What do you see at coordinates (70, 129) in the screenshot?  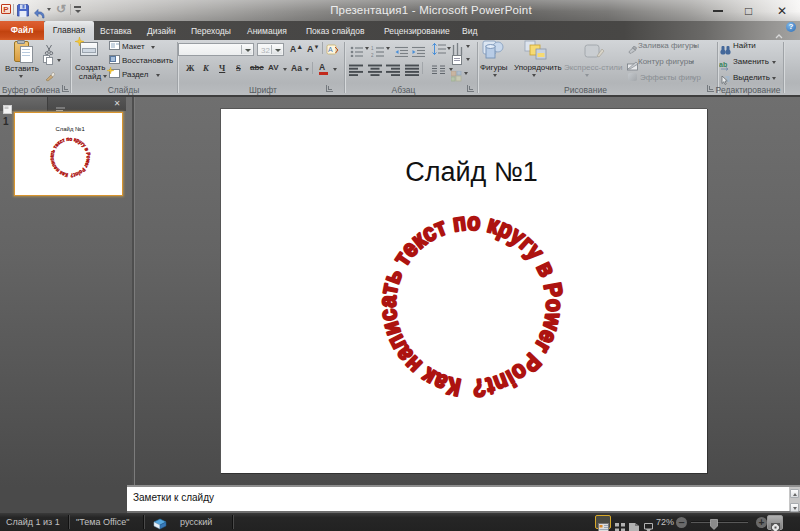 I see `svg-text: Слайд №1` at bounding box center [70, 129].